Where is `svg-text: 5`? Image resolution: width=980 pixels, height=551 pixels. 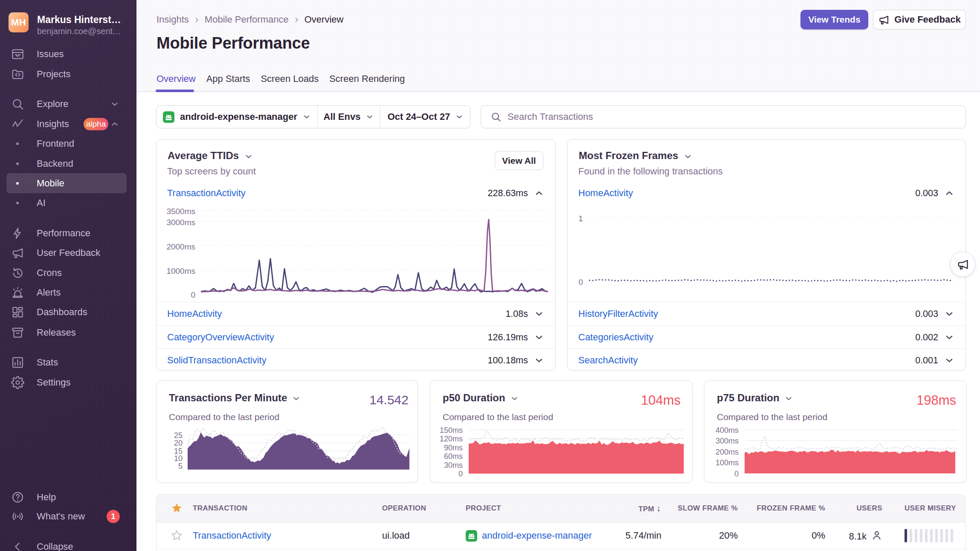 svg-text: 5 is located at coordinates (180, 466).